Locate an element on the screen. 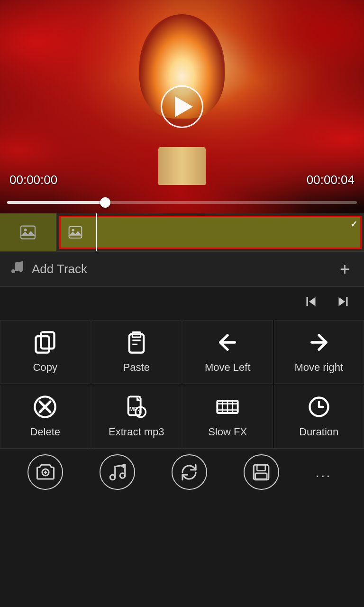  clip-checkmark: ✓ is located at coordinates (354, 224).